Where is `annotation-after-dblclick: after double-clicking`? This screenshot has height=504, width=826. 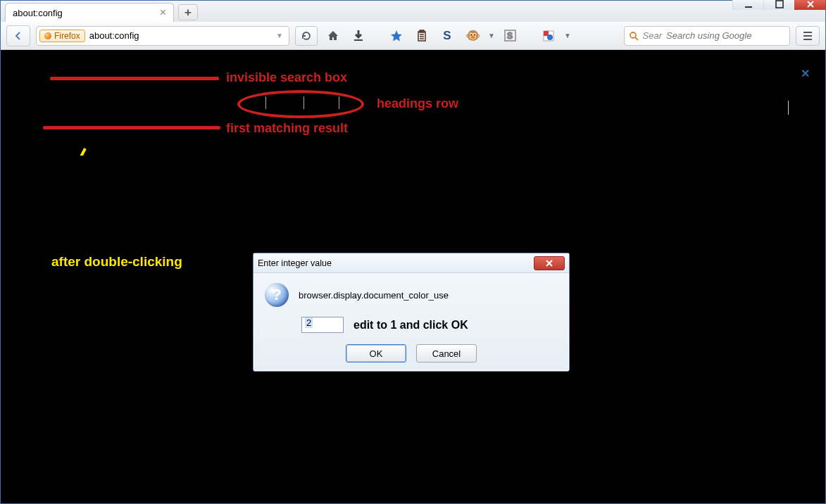
annotation-after-dblclick: after double-clicking is located at coordinates (117, 262).